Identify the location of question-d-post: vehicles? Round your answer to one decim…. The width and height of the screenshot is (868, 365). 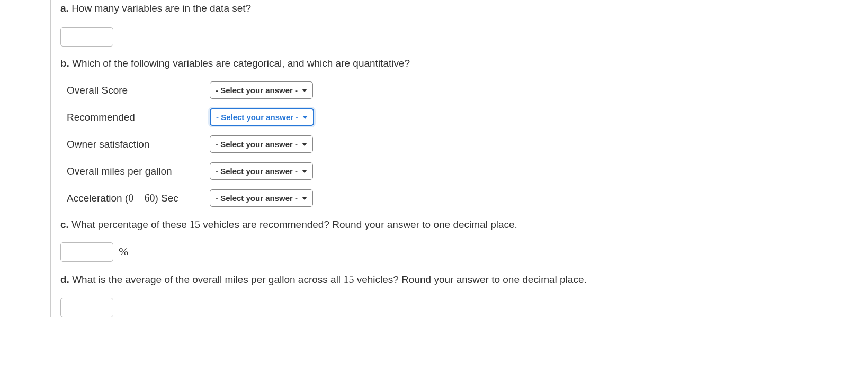
(470, 279).